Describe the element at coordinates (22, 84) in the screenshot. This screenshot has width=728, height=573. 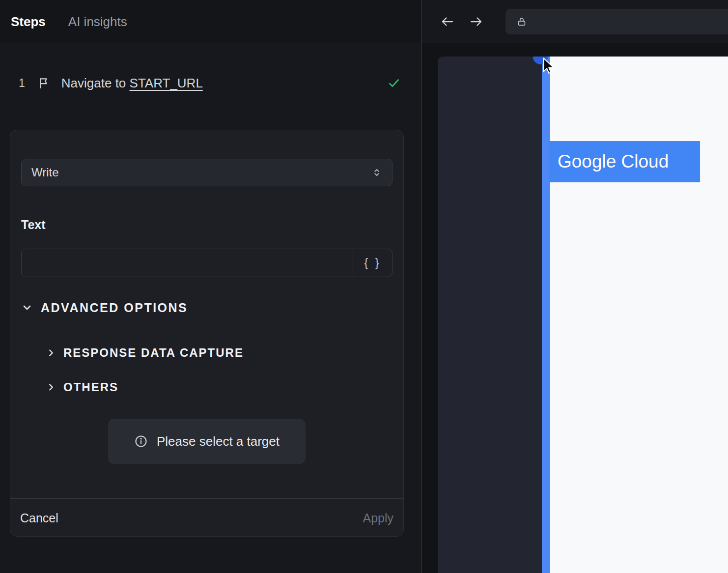
I see `step-number: 1` at that location.